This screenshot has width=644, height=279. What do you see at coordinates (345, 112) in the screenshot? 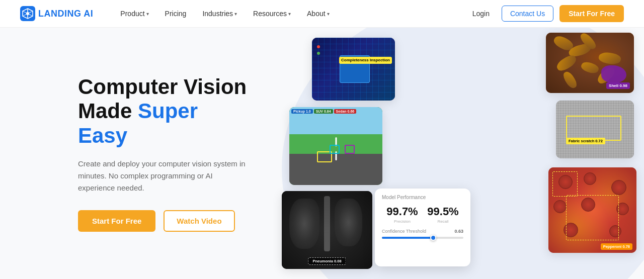
I see `sedan-label: Sedan 0.66` at bounding box center [345, 112].